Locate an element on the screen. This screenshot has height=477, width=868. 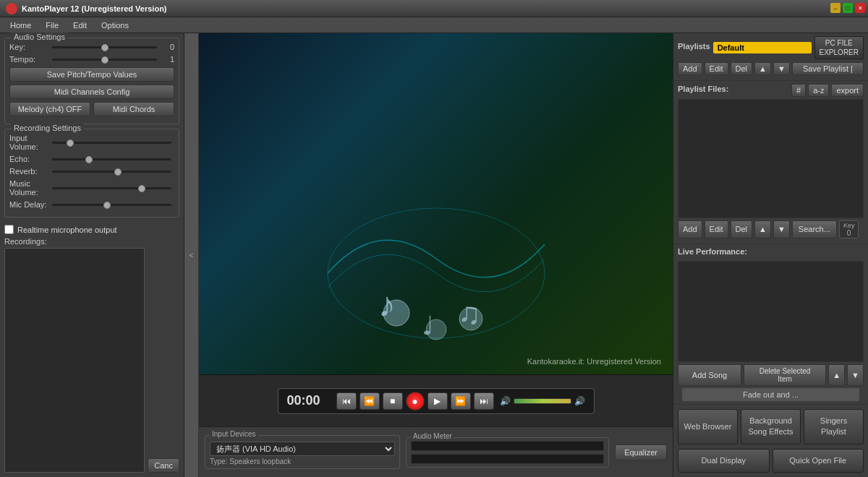
search-button: Search... is located at coordinates (814, 230).